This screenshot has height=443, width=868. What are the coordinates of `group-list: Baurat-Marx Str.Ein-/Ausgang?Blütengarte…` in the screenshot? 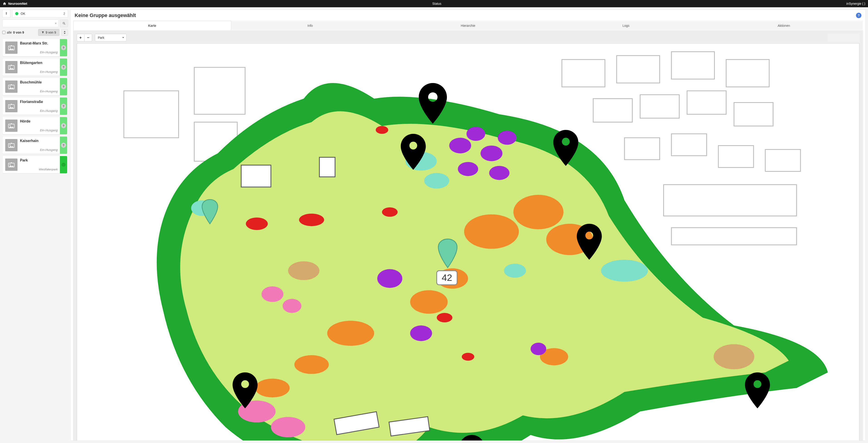 It's located at (35, 239).